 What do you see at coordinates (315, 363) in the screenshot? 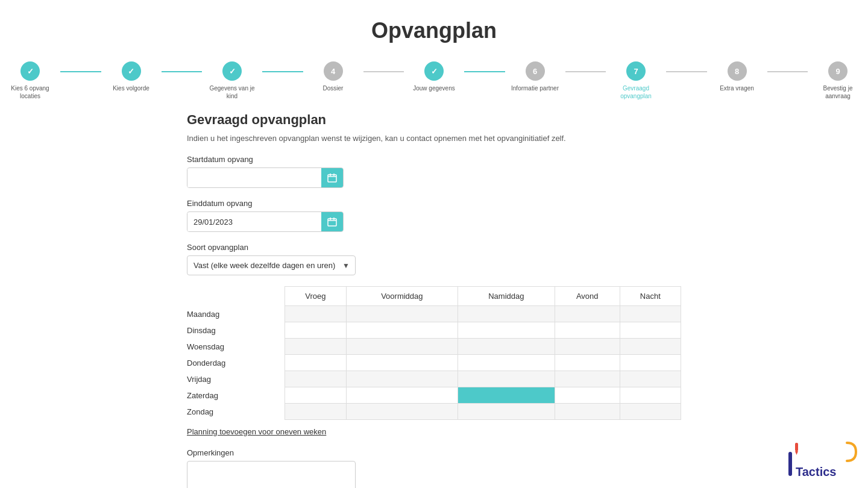
I see `cell-donderdag-vroeg` at bounding box center [315, 363].